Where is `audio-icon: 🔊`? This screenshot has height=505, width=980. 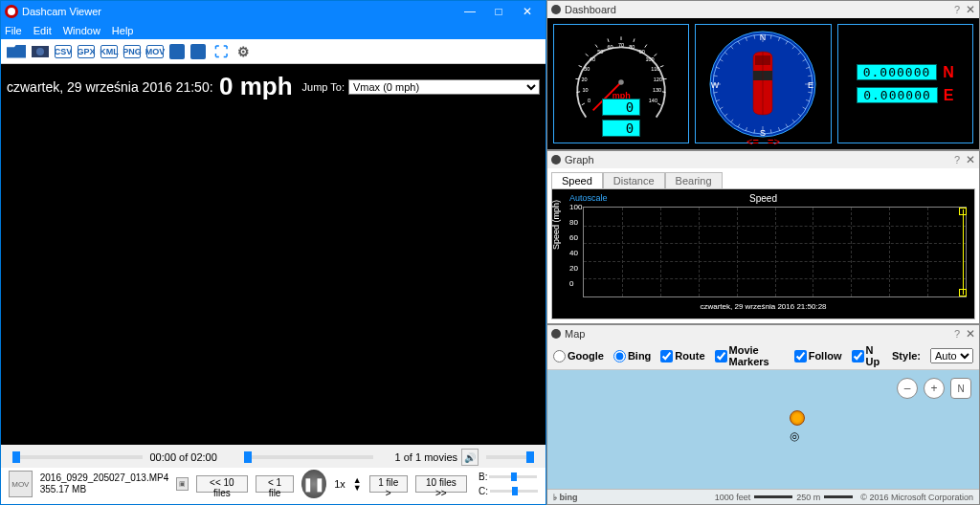 audio-icon: 🔊 is located at coordinates (470, 457).